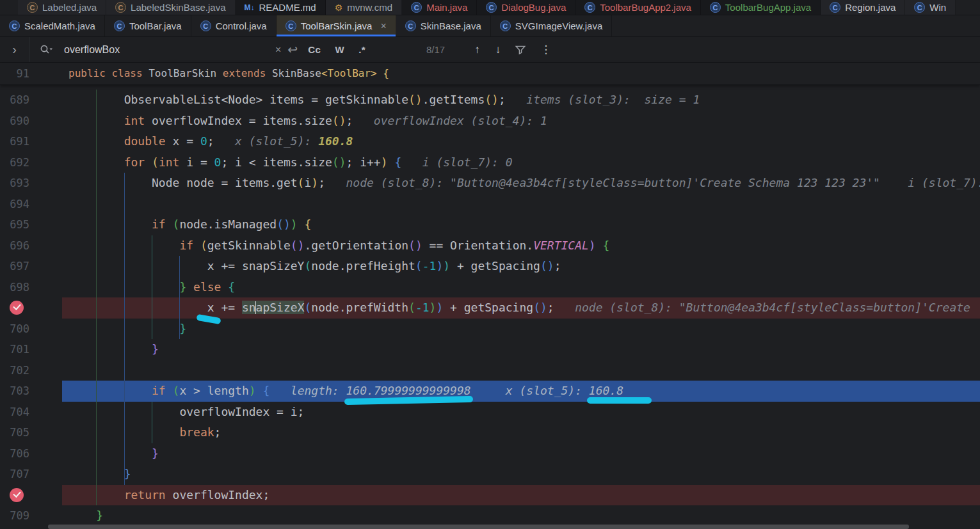 The width and height of the screenshot is (980, 529). What do you see at coordinates (521, 87) in the screenshot?
I see `code-text: double length = getSkinnable().getWidth(…` at bounding box center [521, 87].